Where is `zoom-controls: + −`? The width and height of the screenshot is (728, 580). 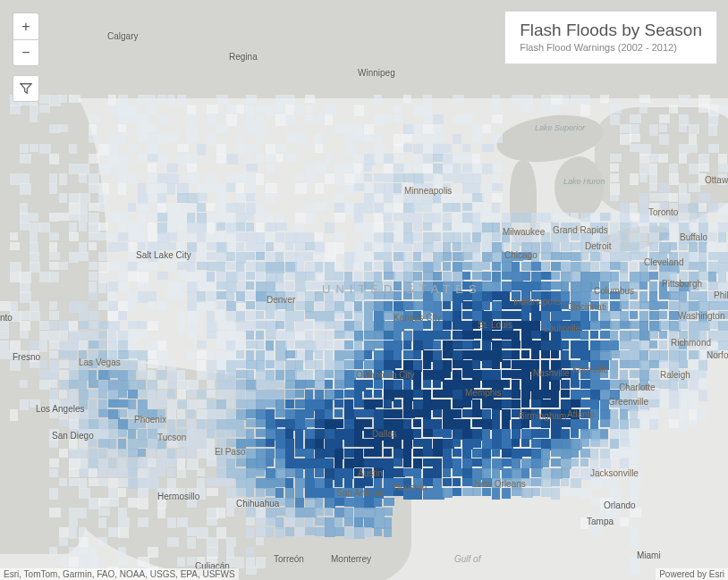
zoom-controls: + − is located at coordinates (26, 57).